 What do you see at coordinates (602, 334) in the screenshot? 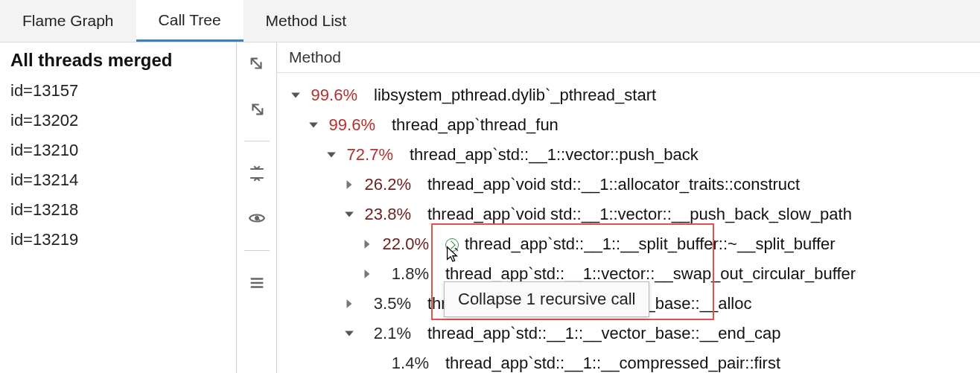
I see `method-label: thread_app`std::__1::__vector_base::__en…` at bounding box center [602, 334].